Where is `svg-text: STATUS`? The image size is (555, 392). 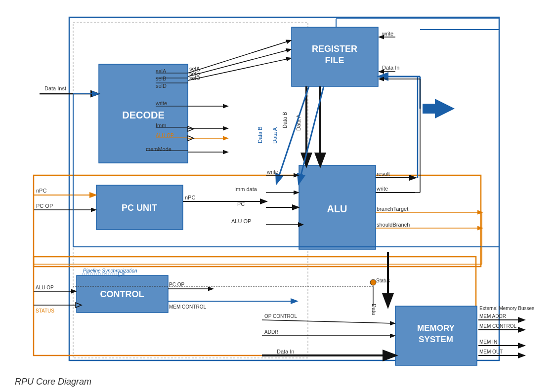 svg-text: STATUS is located at coordinates (45, 311).